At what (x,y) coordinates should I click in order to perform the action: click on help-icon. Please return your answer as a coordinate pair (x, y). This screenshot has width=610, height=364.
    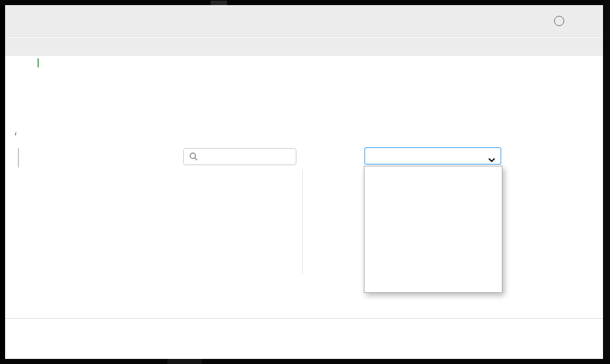
    Looking at the image, I should click on (559, 21).